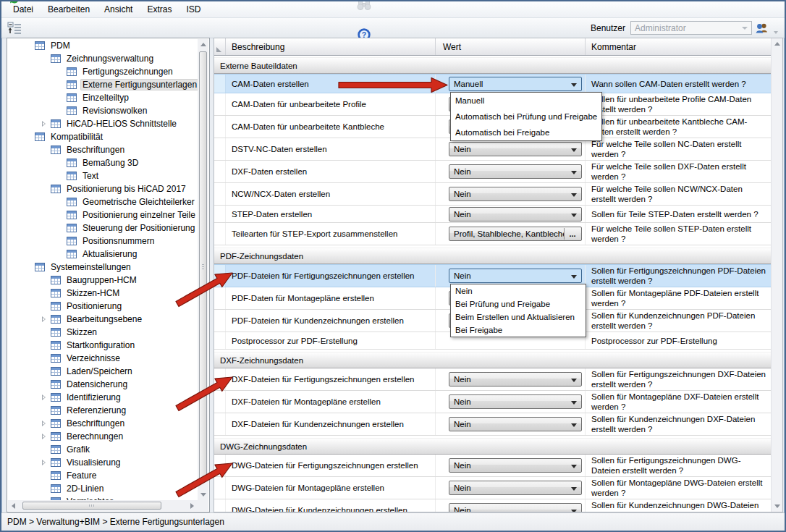 The height and width of the screenshot is (532, 786). Describe the element at coordinates (14, 28) in the screenshot. I see `collapse-items-icon` at that location.